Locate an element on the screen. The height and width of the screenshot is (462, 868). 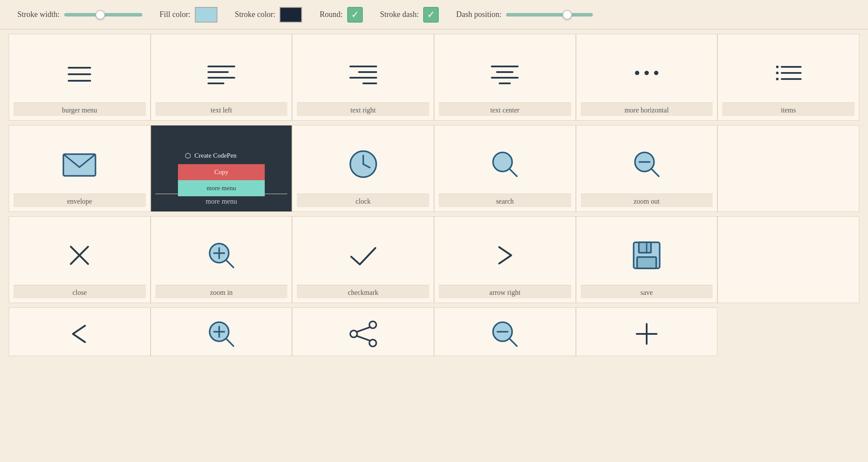
stroke-dash-control: Stroke dash: ✓ is located at coordinates (410, 15).